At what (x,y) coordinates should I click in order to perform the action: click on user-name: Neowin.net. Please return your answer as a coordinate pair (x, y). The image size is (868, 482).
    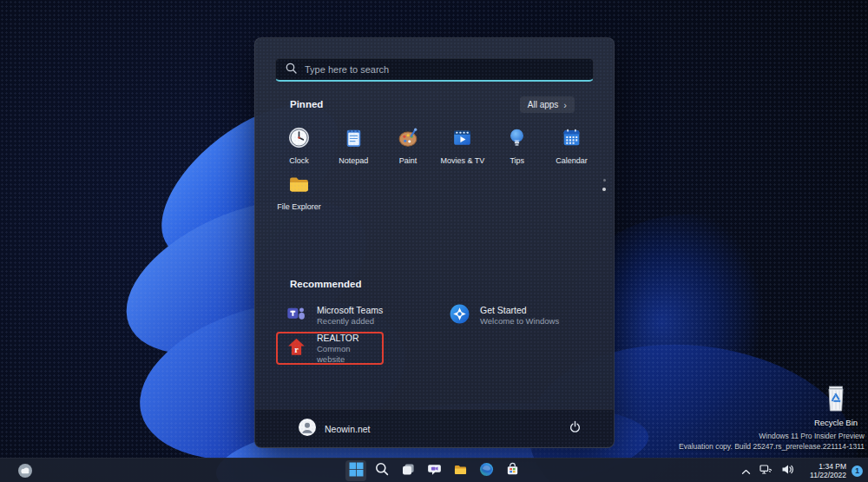
    Looking at the image, I should click on (347, 429).